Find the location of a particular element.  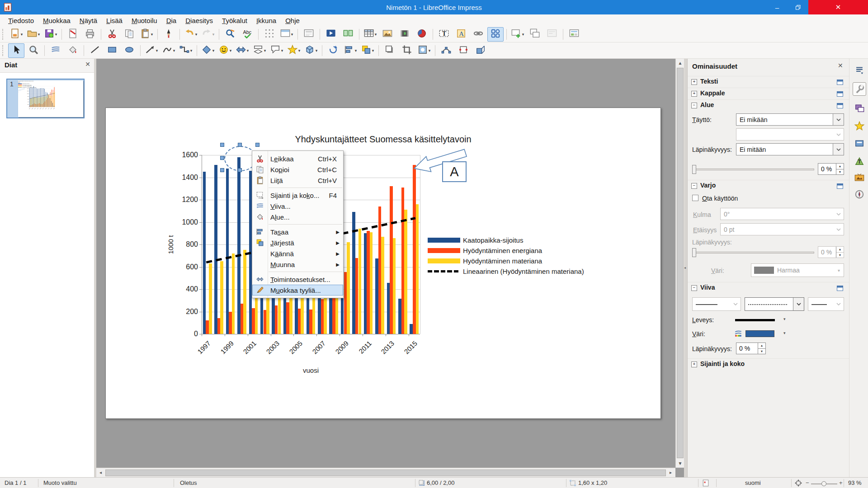

3d-objects-button: ▾ is located at coordinates (311, 51).